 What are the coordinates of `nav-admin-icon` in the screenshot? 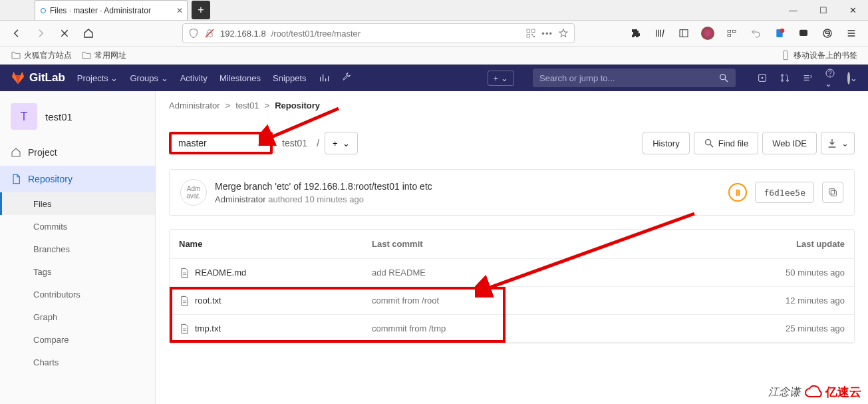 It's located at (347, 78).